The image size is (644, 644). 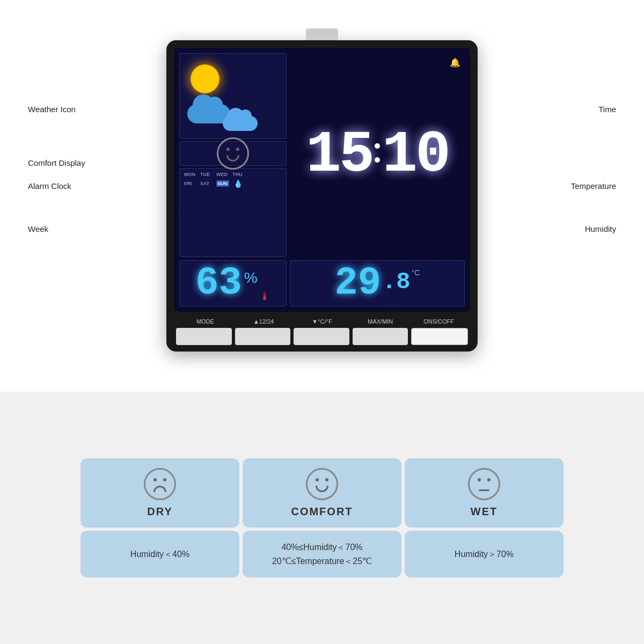 What do you see at coordinates (322, 321) in the screenshot?
I see `btn-label-temp: ▼°C/°F` at bounding box center [322, 321].